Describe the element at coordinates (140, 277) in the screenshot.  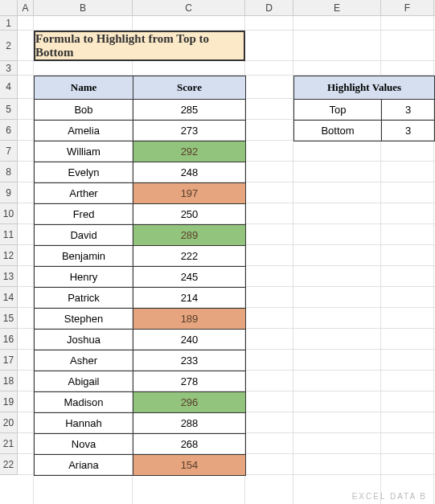
I see `table-row: Henry245` at that location.